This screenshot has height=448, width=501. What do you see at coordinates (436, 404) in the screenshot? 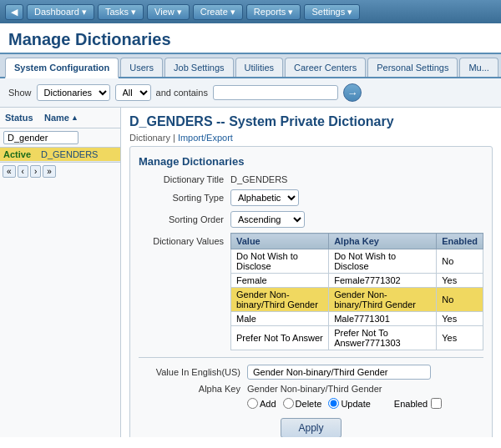
I see `enabled-checkbox` at bounding box center [436, 404].